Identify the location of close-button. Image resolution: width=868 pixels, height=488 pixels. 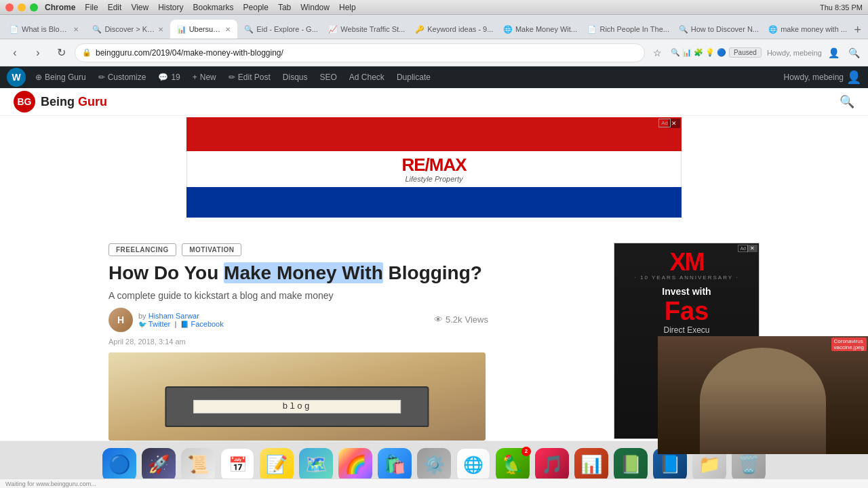
(9, 7).